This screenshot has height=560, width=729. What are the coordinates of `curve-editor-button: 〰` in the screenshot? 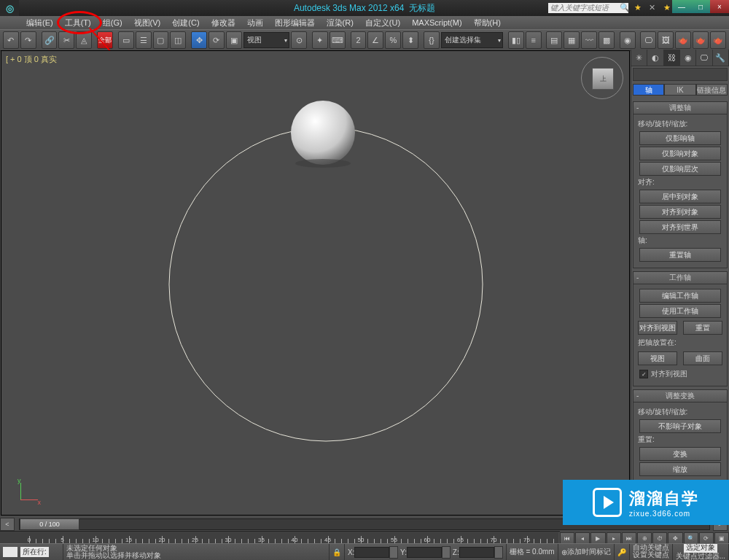 It's located at (589, 40).